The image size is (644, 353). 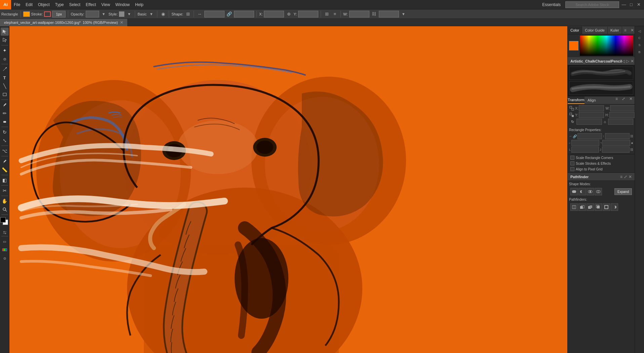 What do you see at coordinates (572, 169) in the screenshot?
I see `align-pixel-grid-checkbox` at bounding box center [572, 169].